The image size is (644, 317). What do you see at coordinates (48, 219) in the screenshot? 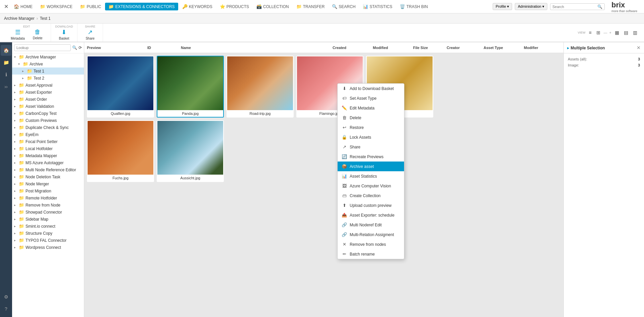
I see `tree-item: ▸📁Sidebar Map` at bounding box center [48, 219].